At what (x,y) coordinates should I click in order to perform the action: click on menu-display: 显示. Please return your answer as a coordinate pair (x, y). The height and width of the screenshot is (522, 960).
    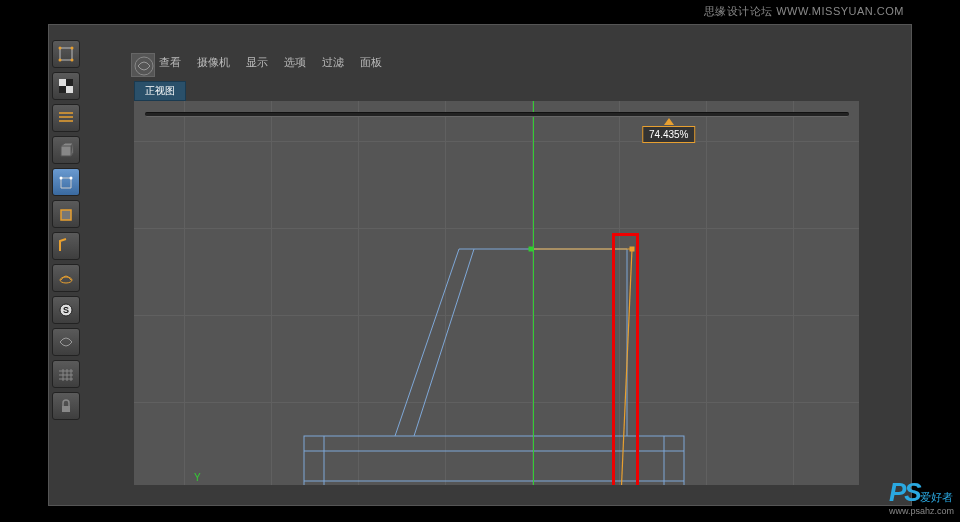
    Looking at the image, I should click on (257, 62).